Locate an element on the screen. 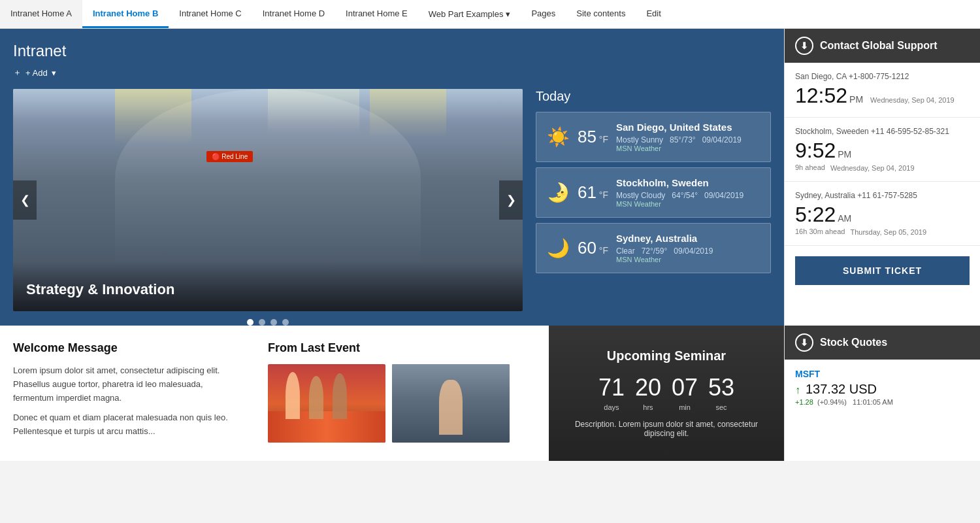  download-icon: ⬇ is located at coordinates (804, 46).